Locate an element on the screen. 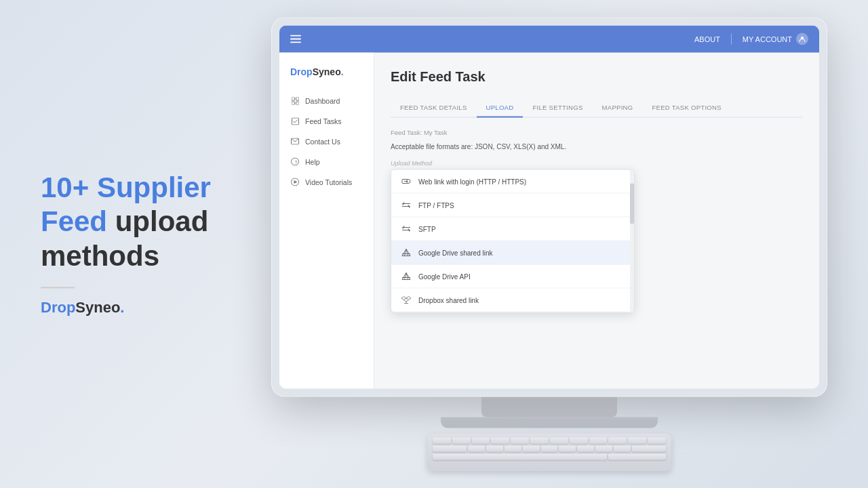  about-link: ABOUT is located at coordinates (707, 39).